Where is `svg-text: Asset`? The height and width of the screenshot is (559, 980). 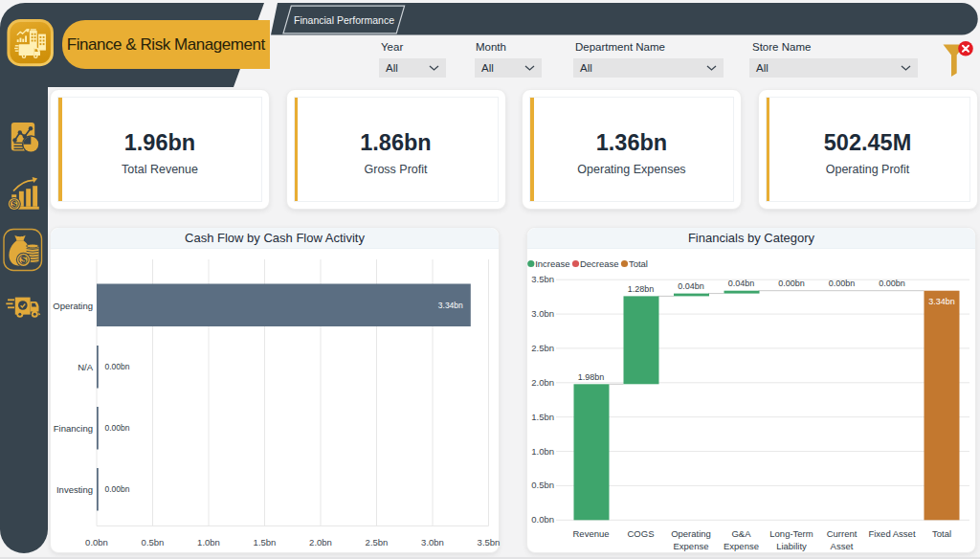
svg-text: Asset is located at coordinates (842, 546).